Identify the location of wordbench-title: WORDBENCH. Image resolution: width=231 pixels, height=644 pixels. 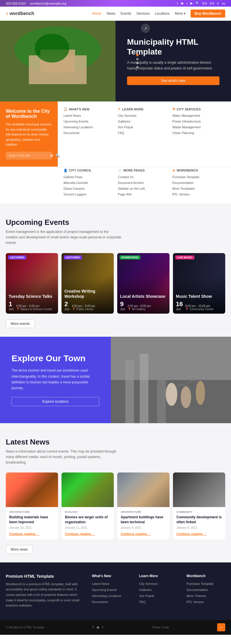
(187, 170).